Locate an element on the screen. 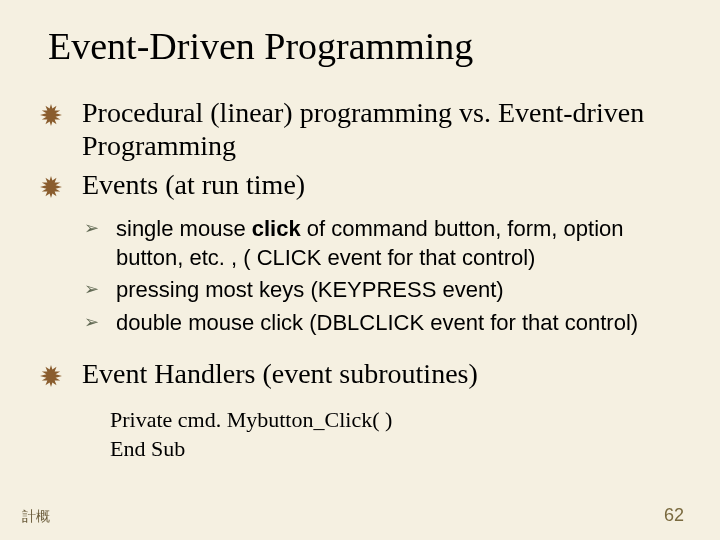 The width and height of the screenshot is (720, 540). bullet-item: Procedural (linear) programming vs. Even… is located at coordinates (360, 129).